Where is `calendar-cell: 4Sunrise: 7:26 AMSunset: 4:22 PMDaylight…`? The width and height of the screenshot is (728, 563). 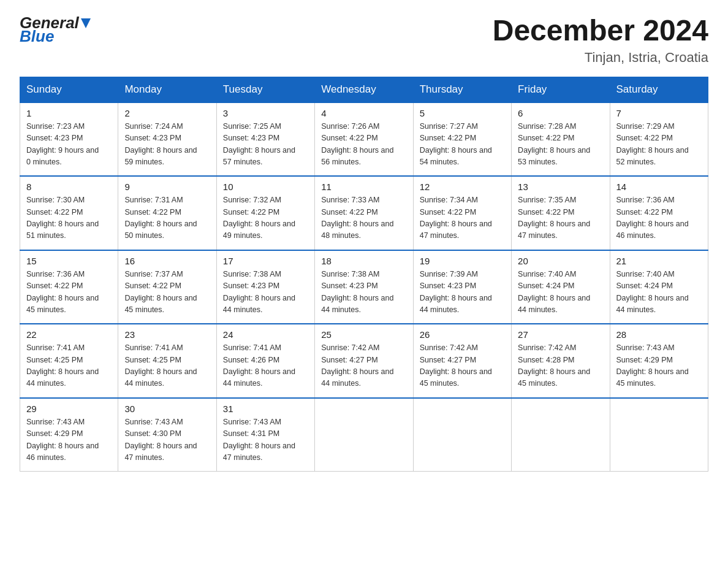
calendar-cell: 4Sunrise: 7:26 AMSunset: 4:22 PMDaylight… is located at coordinates (364, 140).